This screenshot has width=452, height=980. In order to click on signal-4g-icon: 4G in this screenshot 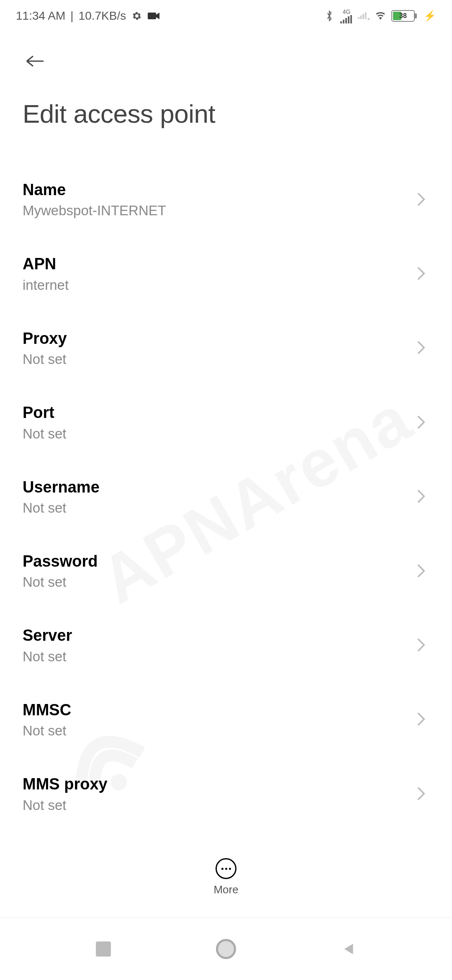, I will do `click(347, 16)`.